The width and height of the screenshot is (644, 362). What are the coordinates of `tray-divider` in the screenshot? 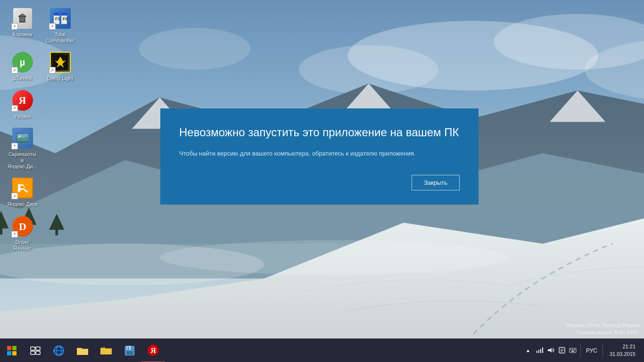 It's located at (581, 351).